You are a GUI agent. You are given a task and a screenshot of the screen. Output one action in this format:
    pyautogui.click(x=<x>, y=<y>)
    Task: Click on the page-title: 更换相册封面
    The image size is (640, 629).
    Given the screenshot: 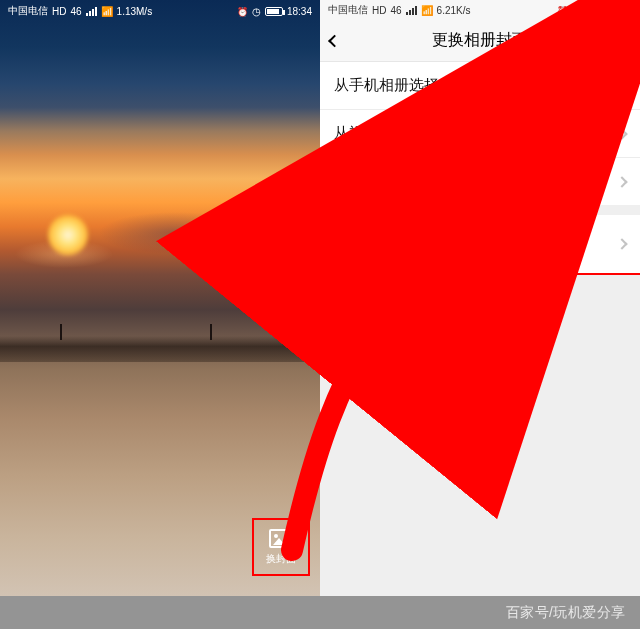 What is the action you would take?
    pyautogui.click(x=480, y=40)
    